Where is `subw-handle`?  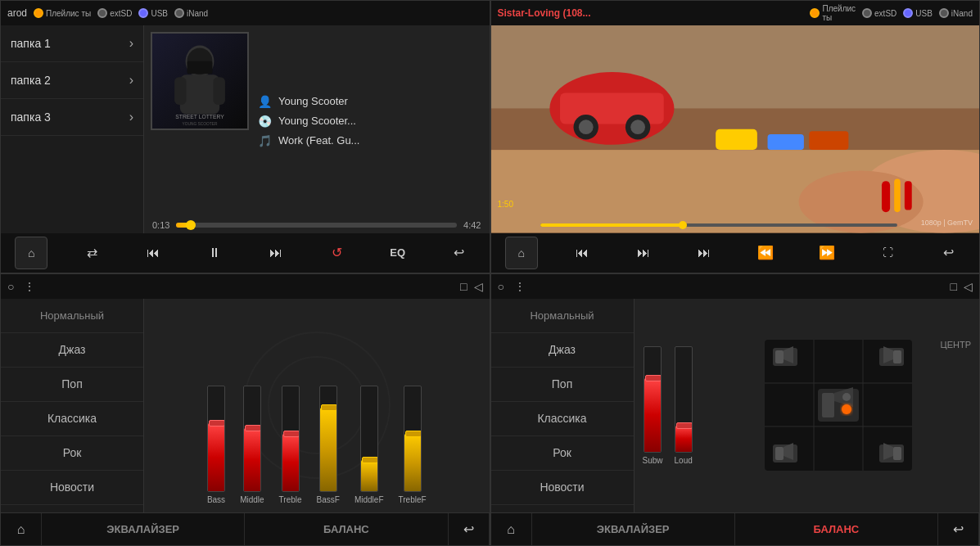
subw-handle is located at coordinates (653, 378).